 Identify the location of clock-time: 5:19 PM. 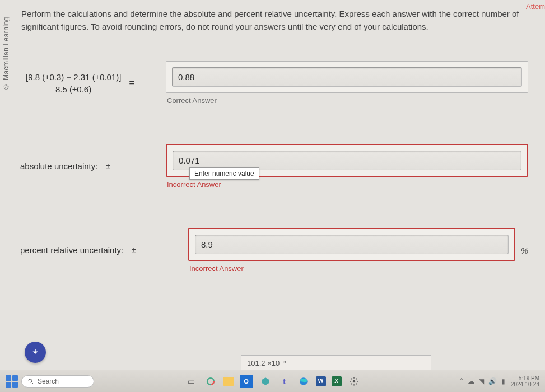
(525, 379).